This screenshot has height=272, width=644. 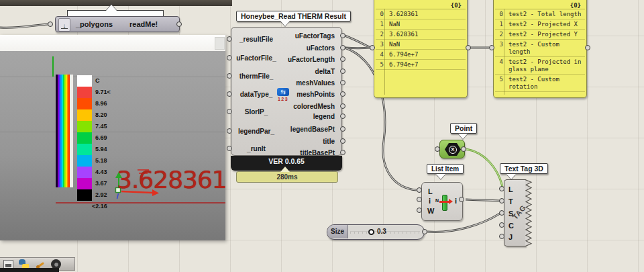 I want to click on section-baseline, so click(x=141, y=203).